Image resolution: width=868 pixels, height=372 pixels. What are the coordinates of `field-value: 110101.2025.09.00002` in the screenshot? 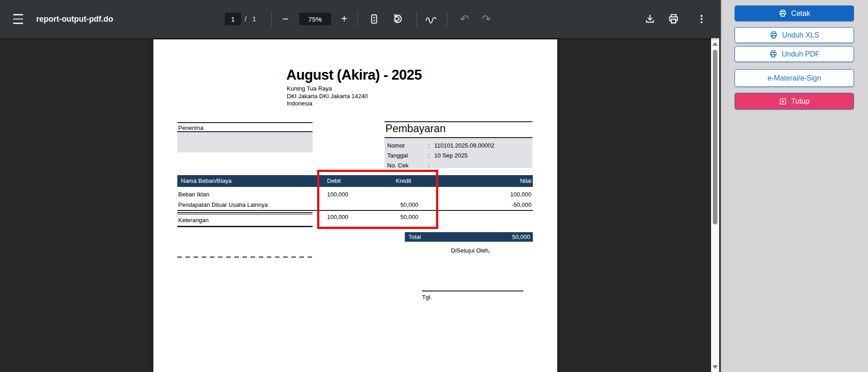 It's located at (464, 146).